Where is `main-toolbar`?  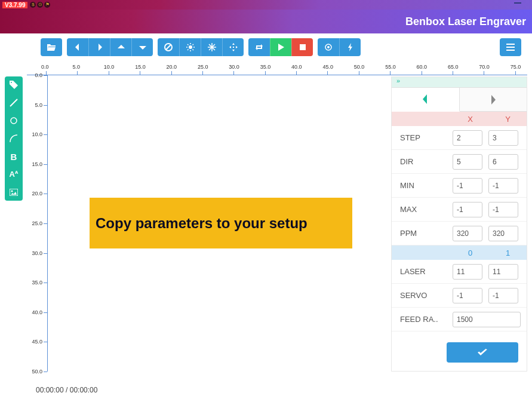
main-toolbar is located at coordinates (266, 47).